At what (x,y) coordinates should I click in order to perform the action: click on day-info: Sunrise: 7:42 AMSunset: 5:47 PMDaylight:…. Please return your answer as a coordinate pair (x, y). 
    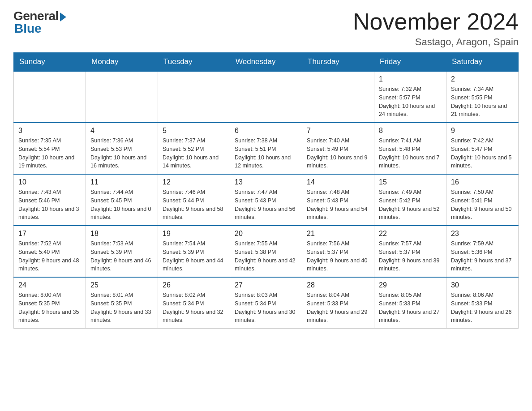
    Looking at the image, I should click on (482, 153).